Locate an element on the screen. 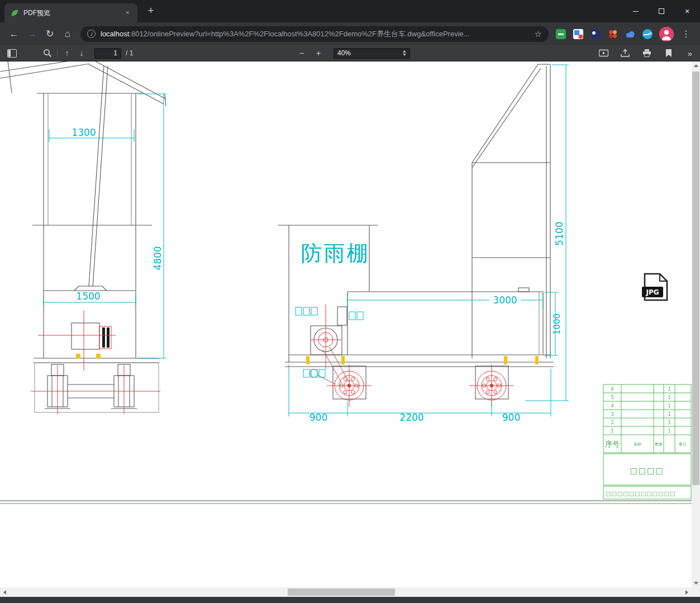 This screenshot has width=700, height=603. search-icon is located at coordinates (47, 53).